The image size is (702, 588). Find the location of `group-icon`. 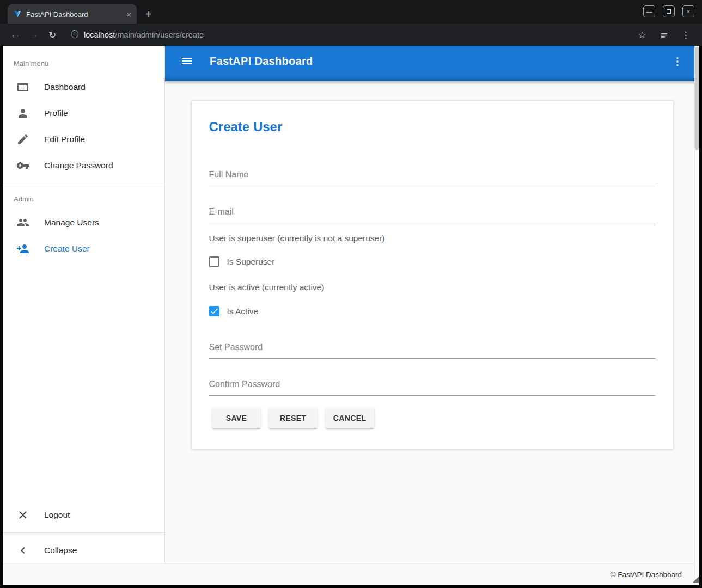

group-icon is located at coordinates (23, 223).